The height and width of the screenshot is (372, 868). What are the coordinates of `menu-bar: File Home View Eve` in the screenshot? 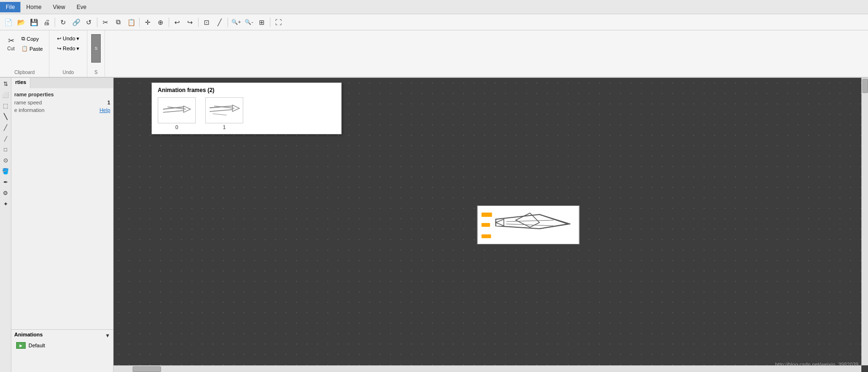 It's located at (434, 7).